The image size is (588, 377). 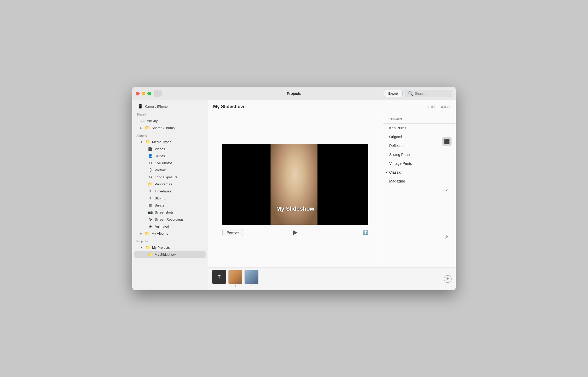 I want to click on slomo-label: Slo-mo, so click(x=160, y=198).